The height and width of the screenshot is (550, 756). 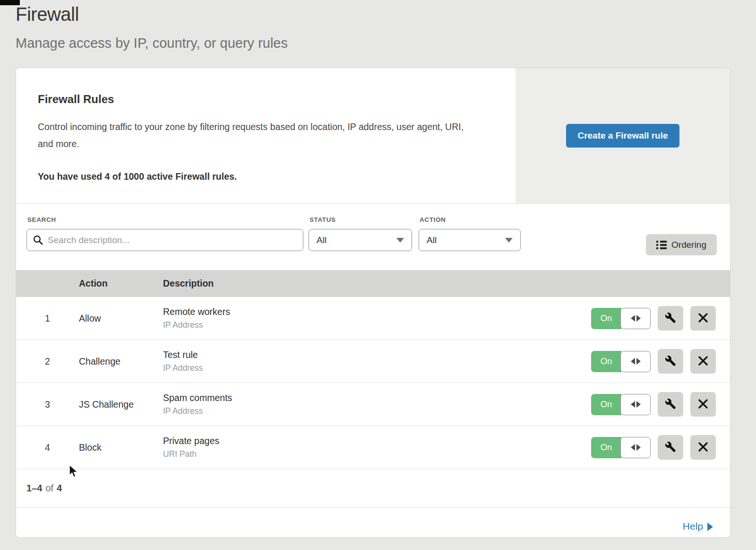 What do you see at coordinates (377, 312) in the screenshot?
I see `rule-description: Remote workers` at bounding box center [377, 312].